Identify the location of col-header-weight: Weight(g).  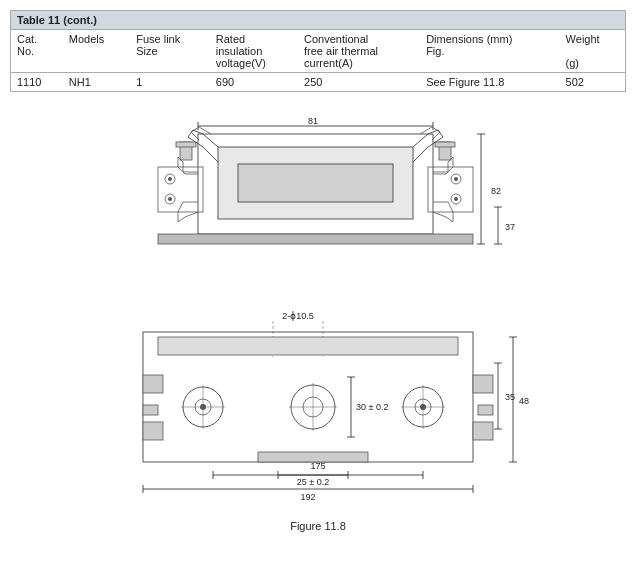
(592, 52).